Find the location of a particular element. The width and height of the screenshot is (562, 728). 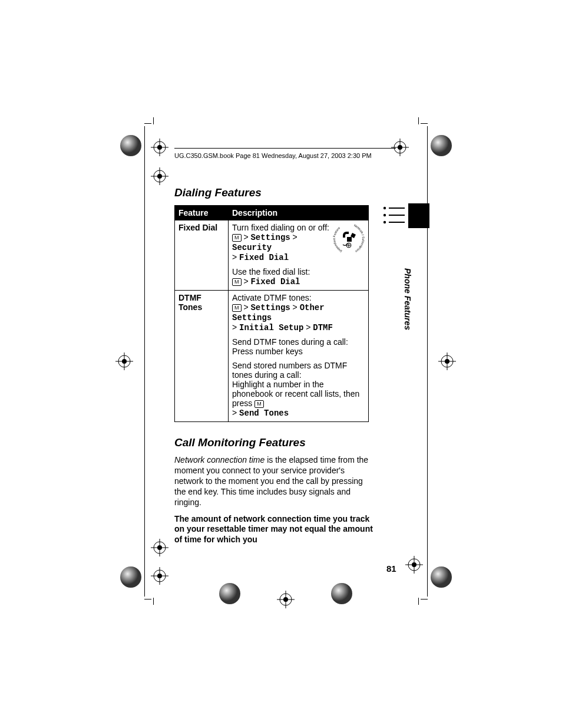

side-section-label: Phone Features is located at coordinates (408, 299).